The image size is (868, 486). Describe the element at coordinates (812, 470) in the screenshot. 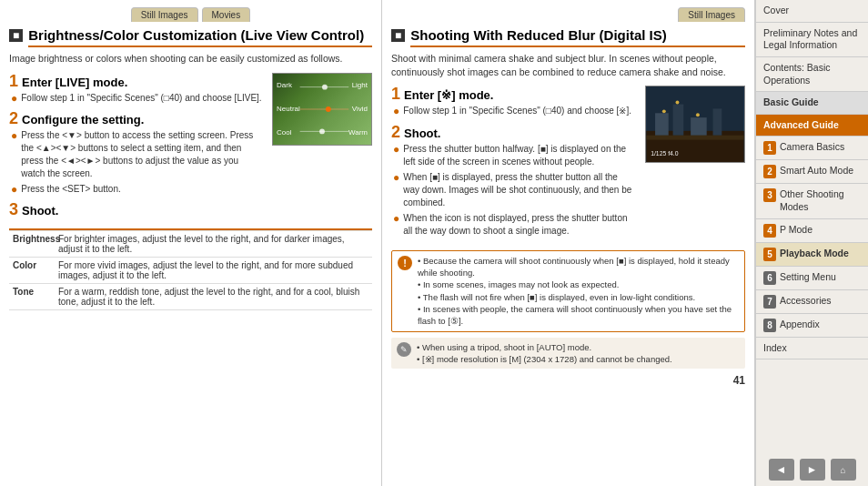

I see `next-button: ►` at that location.